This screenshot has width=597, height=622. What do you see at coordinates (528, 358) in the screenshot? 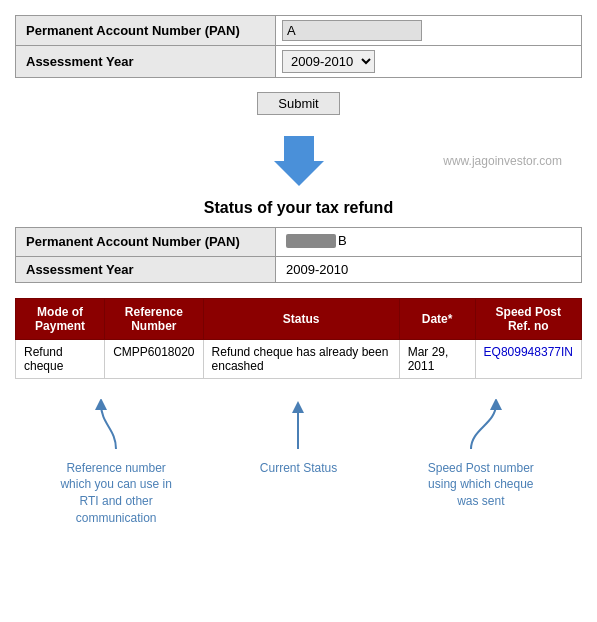
I see `cell-speedpost: EQ809948377IN` at bounding box center [528, 358].